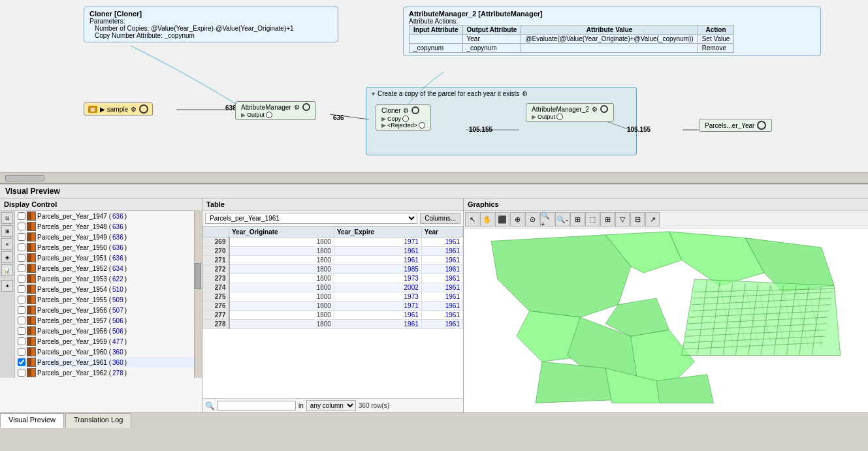  What do you see at coordinates (607, 219) in the screenshot?
I see `g-tool-inspect: ⊞` at bounding box center [607, 219].